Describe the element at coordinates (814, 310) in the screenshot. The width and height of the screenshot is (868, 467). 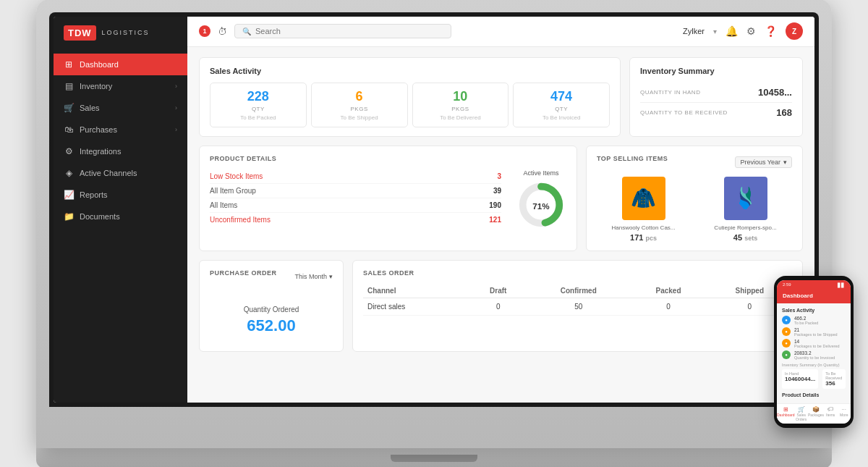
I see `phone-sales-title: Sales Activity` at that location.